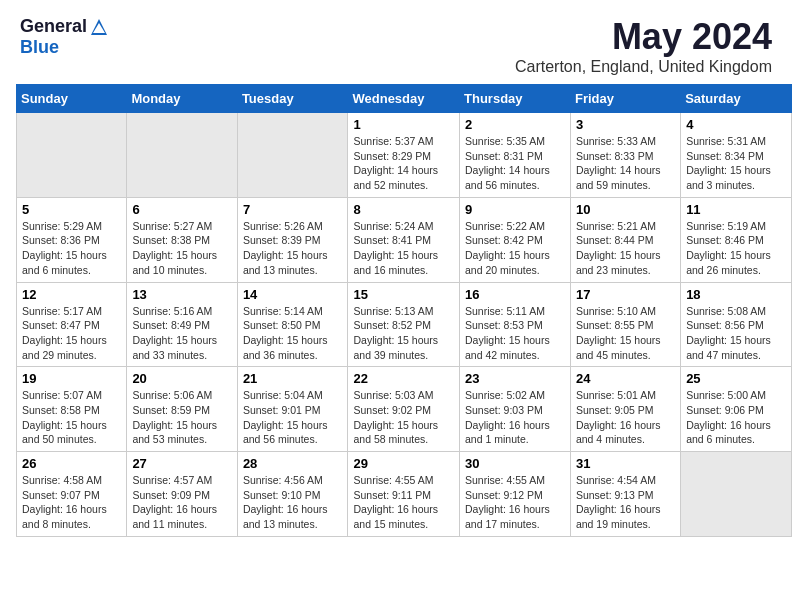 Image resolution: width=792 pixels, height=612 pixels. What do you see at coordinates (515, 124) in the screenshot?
I see `day-number: 2` at bounding box center [515, 124].